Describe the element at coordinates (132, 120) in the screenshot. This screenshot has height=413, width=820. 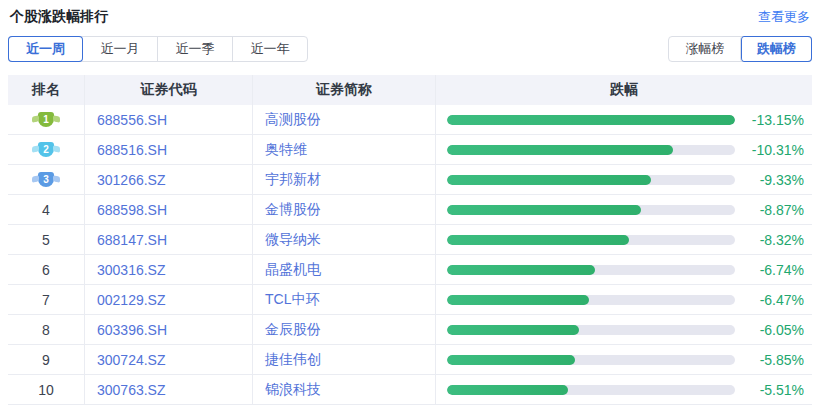
I see `stock-code-link: 688556.SH` at that location.